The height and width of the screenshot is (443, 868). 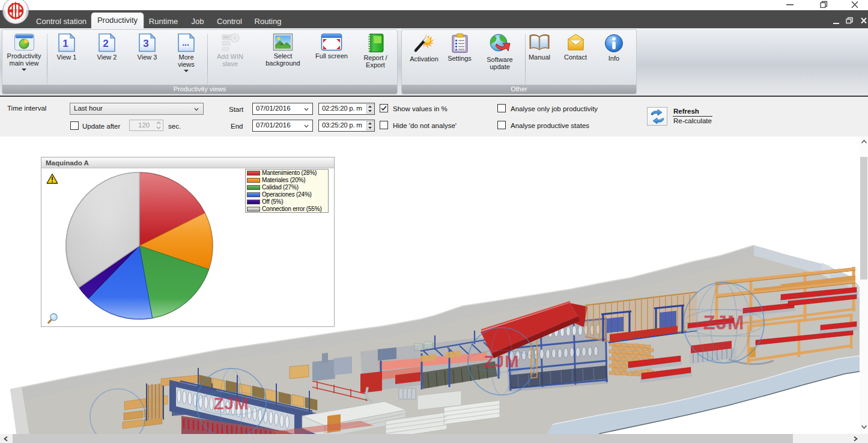 I want to click on svg-text: 3, so click(x=145, y=43).